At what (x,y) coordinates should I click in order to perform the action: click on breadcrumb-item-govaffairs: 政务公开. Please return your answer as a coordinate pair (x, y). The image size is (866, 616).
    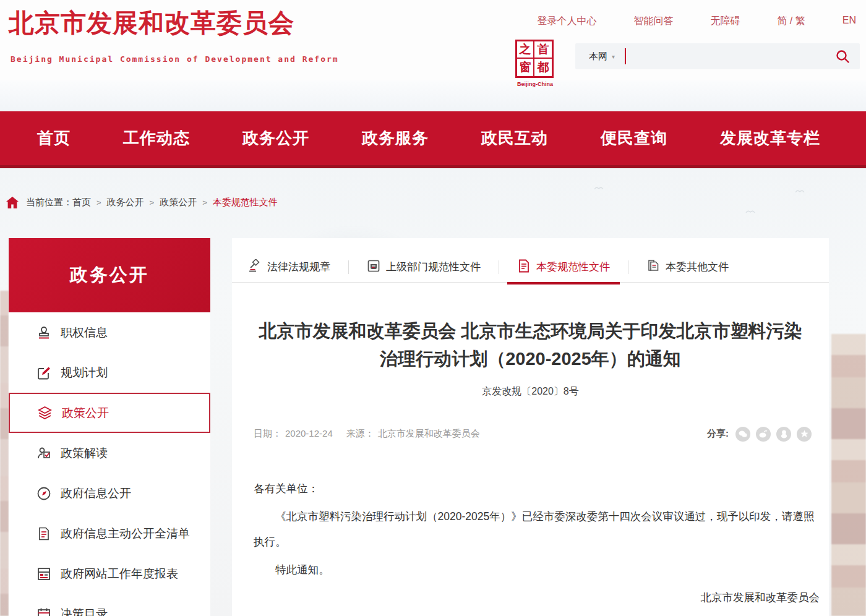
    Looking at the image, I should click on (126, 203).